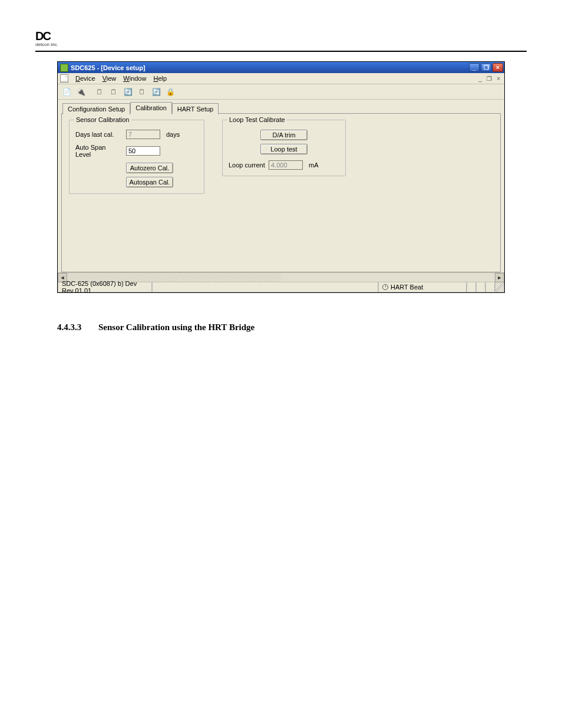 The image size is (562, 728). What do you see at coordinates (196, 108) in the screenshot?
I see `tab-hart-setup: HART Setup` at bounding box center [196, 108].